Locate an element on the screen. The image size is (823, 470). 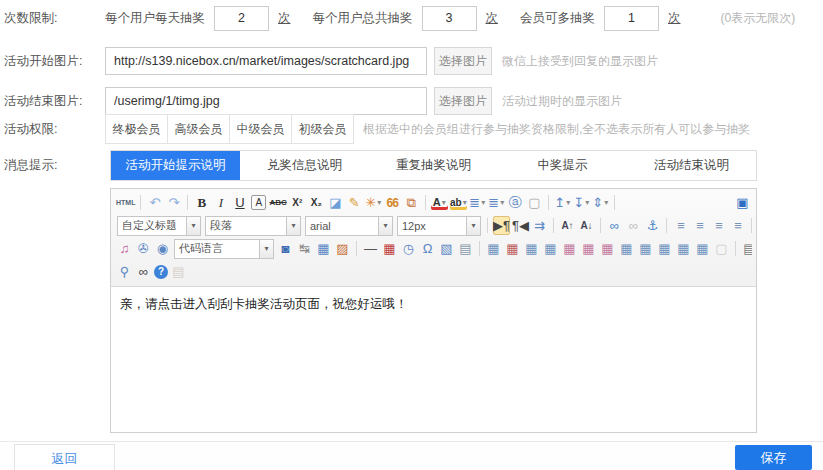
unordered-list-icon: ≣▾ is located at coordinates (496, 202).